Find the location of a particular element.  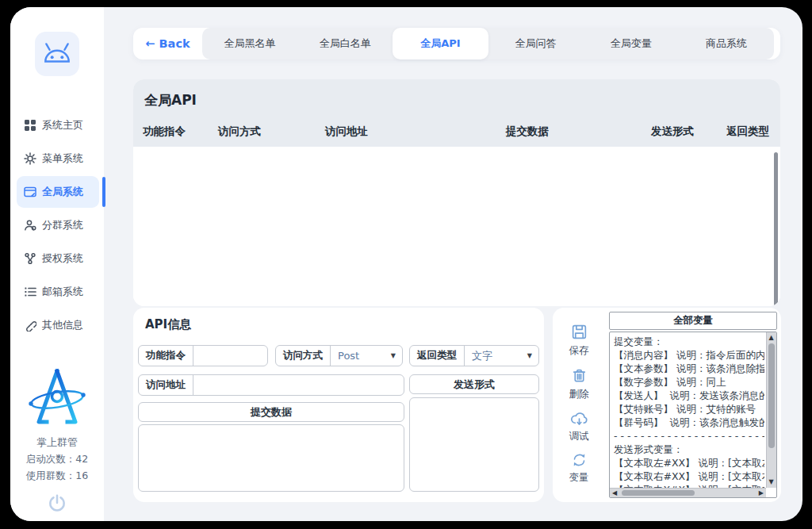

variable-line: 【文本参数】 说明：该条消息除指令外 is located at coordinates (689, 368).